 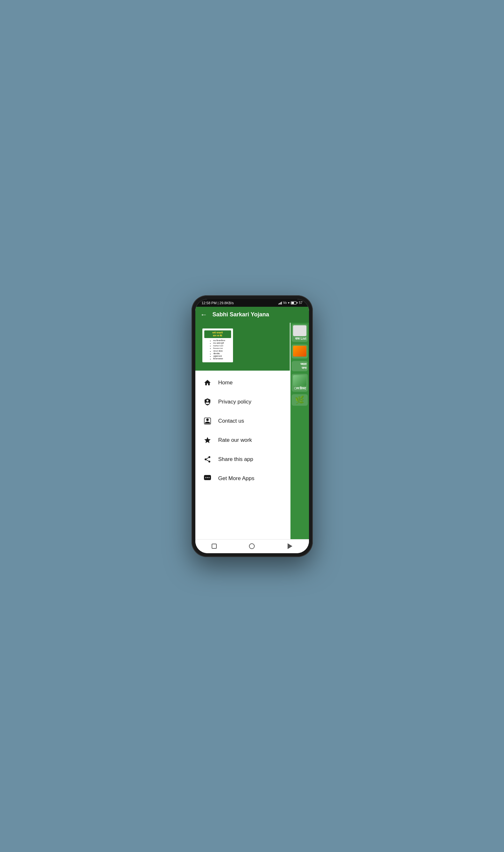 I want to click on list-item: Pension List, so click(x=219, y=348).